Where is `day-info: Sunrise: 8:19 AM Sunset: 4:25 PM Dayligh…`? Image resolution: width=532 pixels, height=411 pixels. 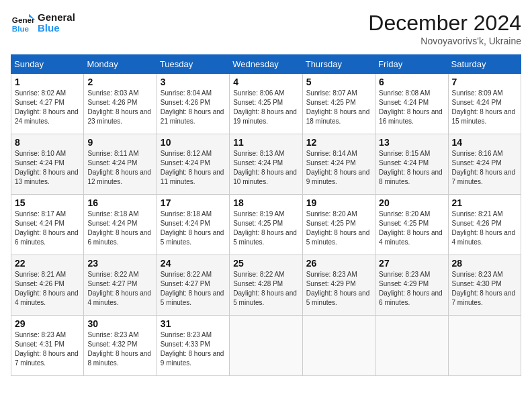
day-info: Sunrise: 8:19 AM Sunset: 4:25 PM Dayligh… is located at coordinates (265, 228).